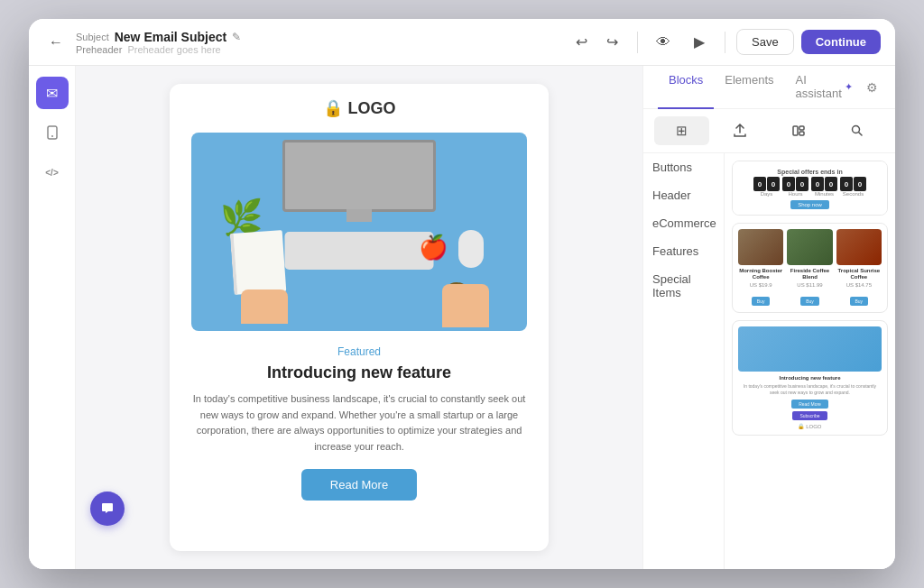 Image resolution: width=924 pixels, height=588 pixels. What do you see at coordinates (765, 41) in the screenshot?
I see `save-button: Save` at bounding box center [765, 41].